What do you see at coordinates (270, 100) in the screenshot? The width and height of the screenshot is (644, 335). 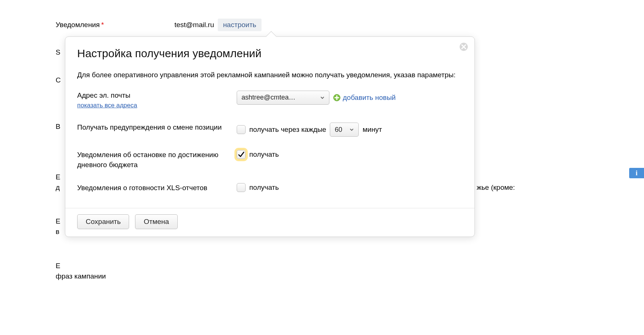 I see `email-row: Адрес эл. почты показать все адреса asht…` at bounding box center [270, 100].